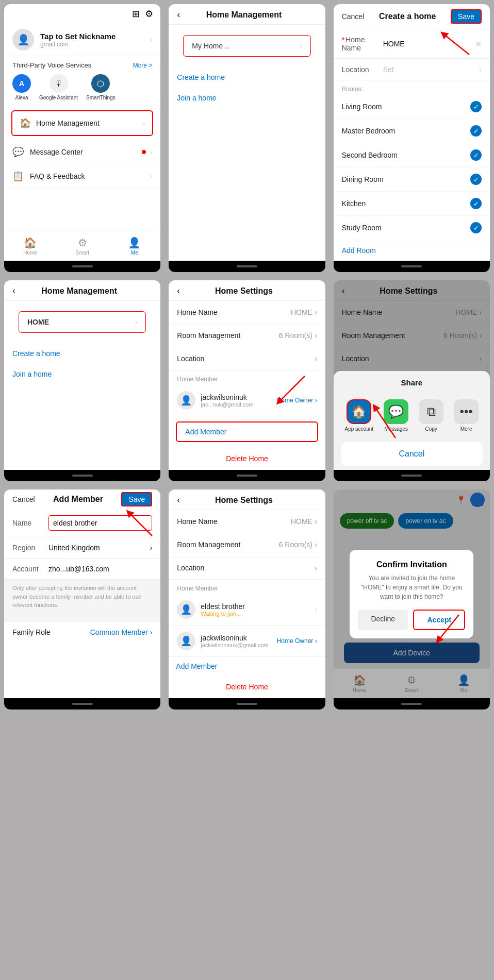 The image size is (494, 980). Describe the element at coordinates (431, 415) in the screenshot. I see `share-copy: ⧉ Copy` at that location.